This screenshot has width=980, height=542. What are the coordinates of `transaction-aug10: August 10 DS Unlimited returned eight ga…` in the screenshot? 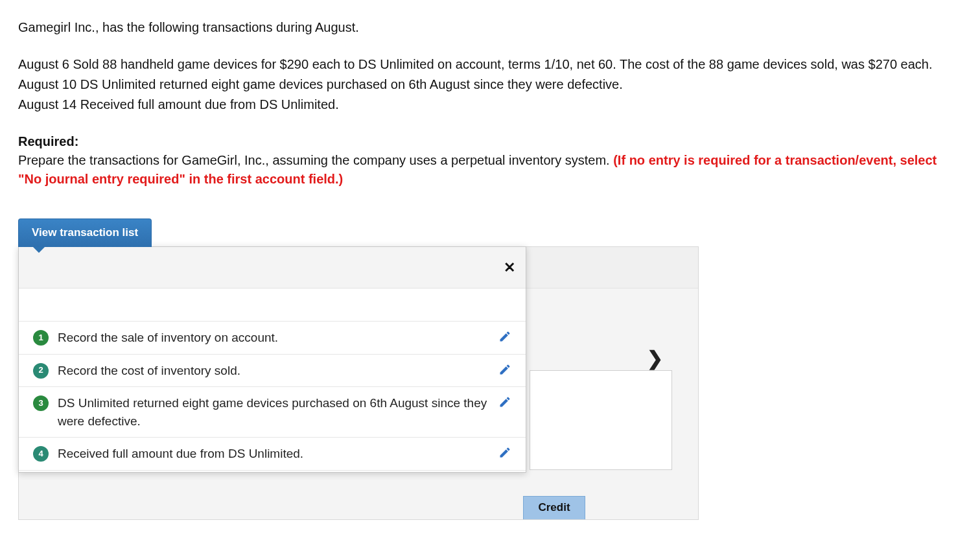 It's located at (490, 84).